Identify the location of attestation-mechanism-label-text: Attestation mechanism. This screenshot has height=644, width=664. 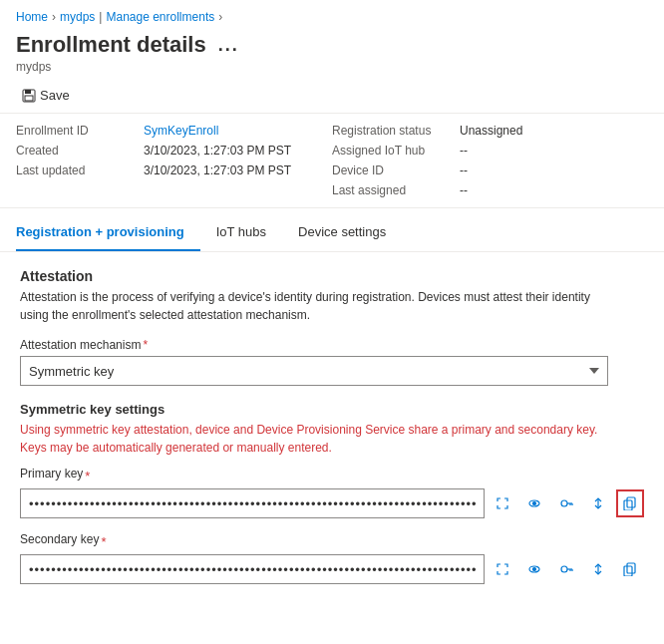
(80, 345).